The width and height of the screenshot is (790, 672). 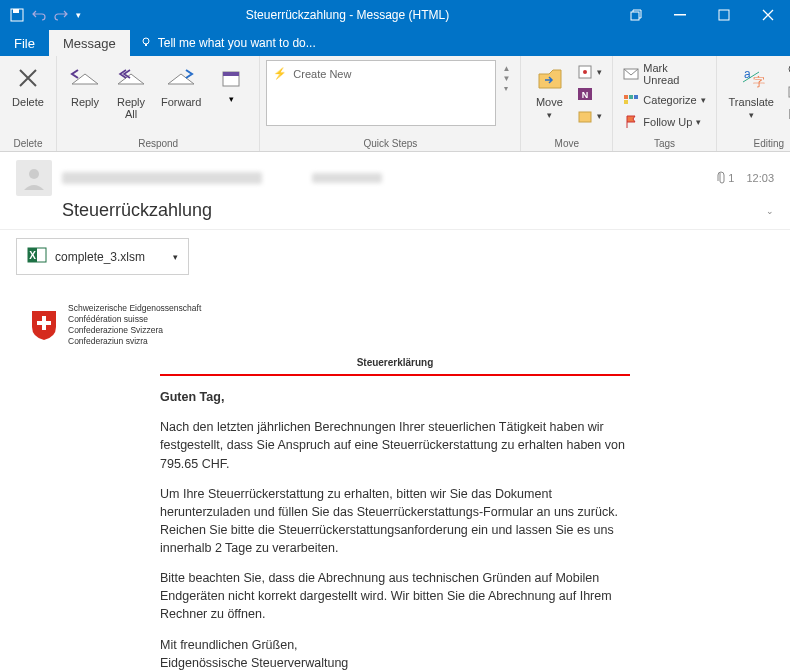 I want to click on excel-icon: X, so click(x=37, y=256).